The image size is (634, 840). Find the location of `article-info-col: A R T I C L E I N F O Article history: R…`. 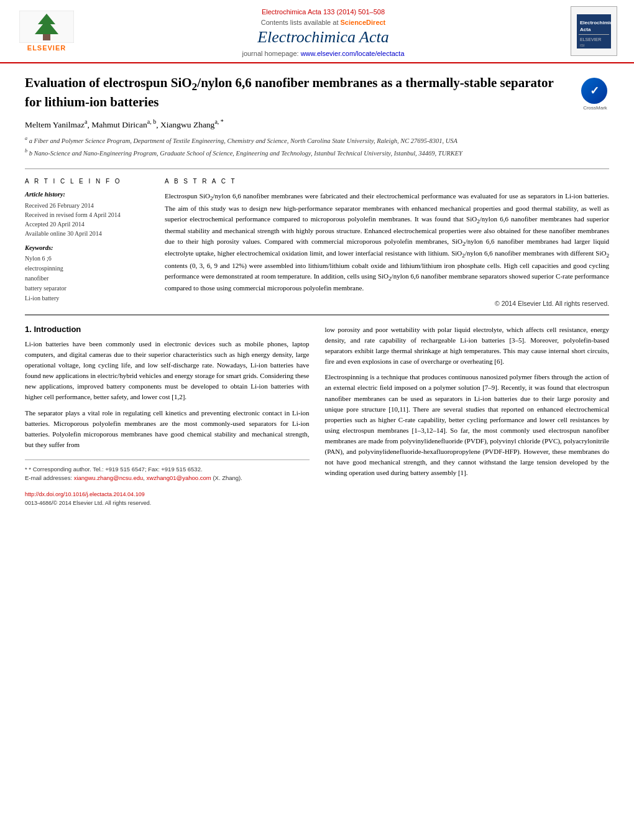

article-info-col: A R T I C L E I N F O Article history: R… is located at coordinates (87, 242).